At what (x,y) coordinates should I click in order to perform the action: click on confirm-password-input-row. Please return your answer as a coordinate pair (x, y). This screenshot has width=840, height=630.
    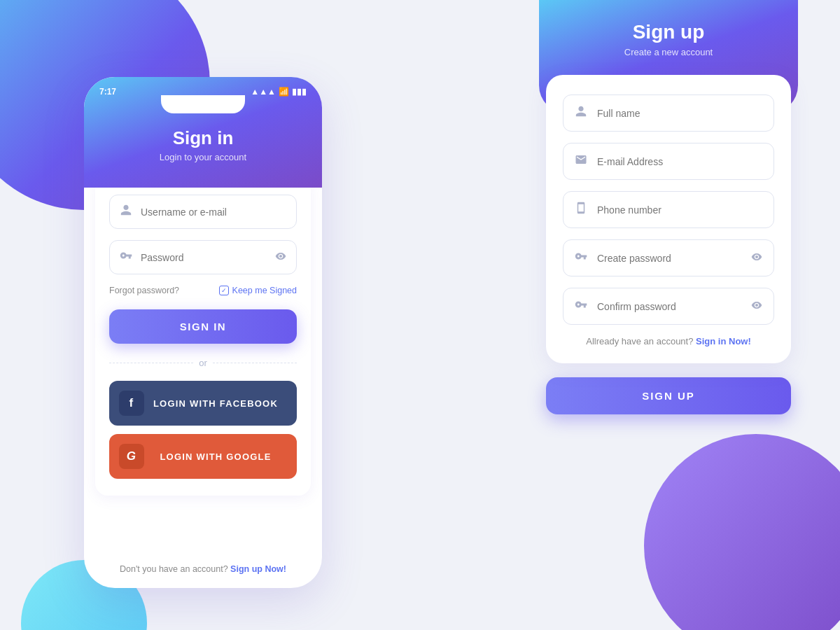
    Looking at the image, I should click on (668, 307).